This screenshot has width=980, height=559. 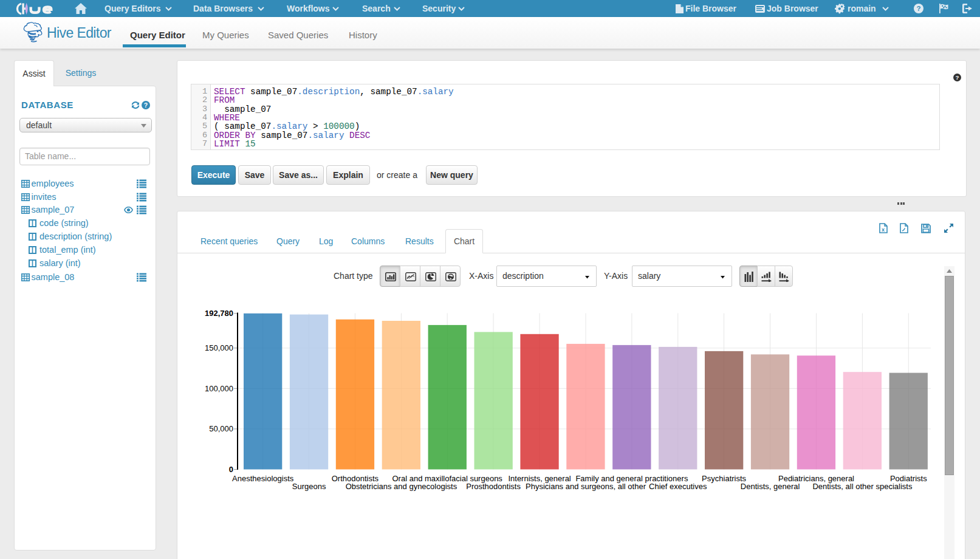 What do you see at coordinates (883, 230) in the screenshot?
I see `svg-text: x` at bounding box center [883, 230].